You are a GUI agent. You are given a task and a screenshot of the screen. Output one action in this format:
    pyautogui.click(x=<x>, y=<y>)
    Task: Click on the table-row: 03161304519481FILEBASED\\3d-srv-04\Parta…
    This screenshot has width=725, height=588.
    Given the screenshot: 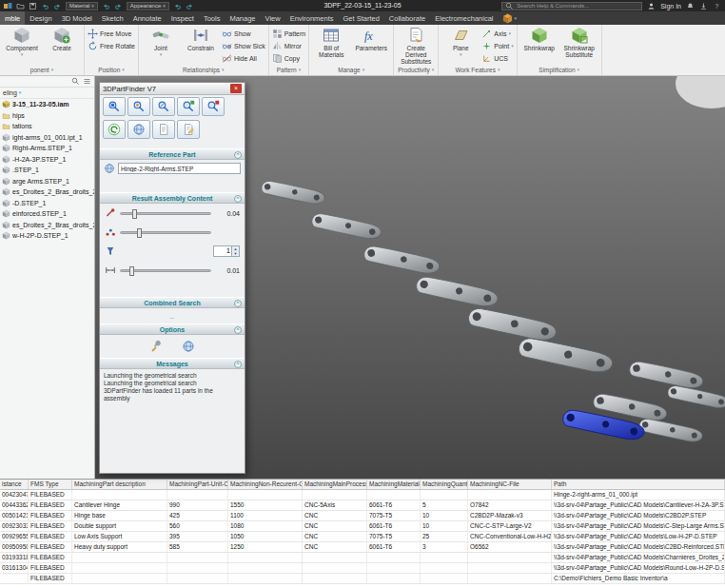 What is the action you would take?
    pyautogui.click(x=362, y=569)
    